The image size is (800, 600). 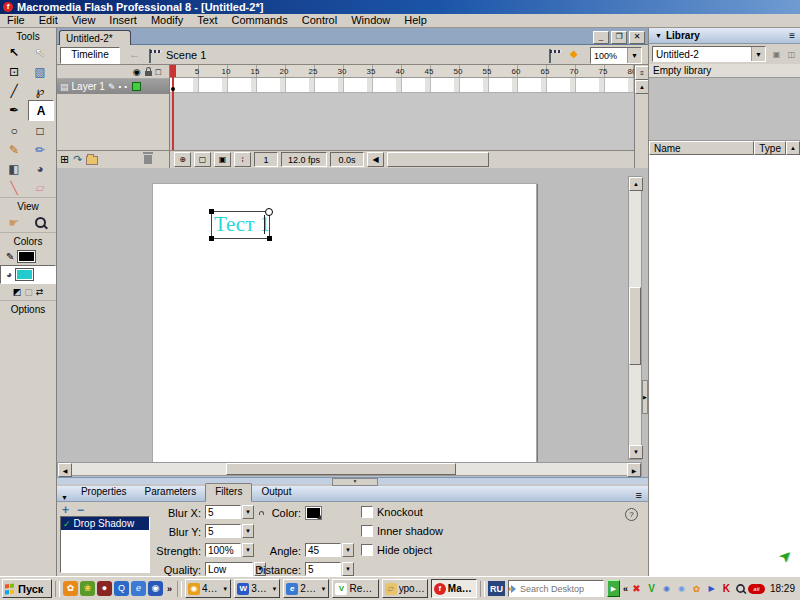 What do you see at coordinates (350, 469) in the screenshot?
I see `stage-horizontal-scrollbar: ◀ ▶` at bounding box center [350, 469].